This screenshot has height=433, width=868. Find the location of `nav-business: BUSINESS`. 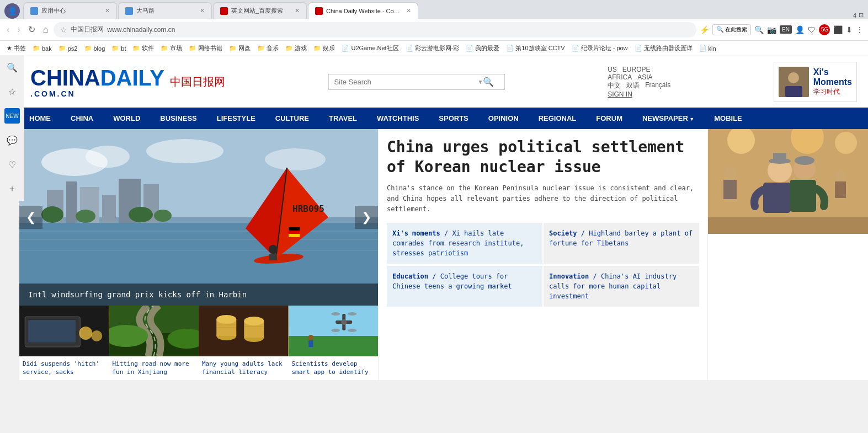

nav-business: BUSINESS is located at coordinates (178, 118).